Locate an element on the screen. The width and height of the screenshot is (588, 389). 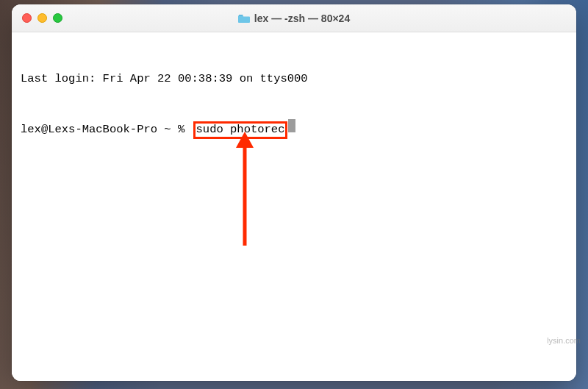
window-title: lex — -zsh — 80×24 is located at coordinates (302, 18).